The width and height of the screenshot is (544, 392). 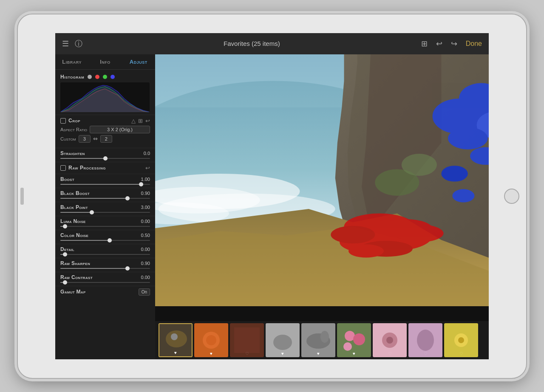 What do you see at coordinates (424, 44) in the screenshot?
I see `layout-icon: ⊞` at bounding box center [424, 44].